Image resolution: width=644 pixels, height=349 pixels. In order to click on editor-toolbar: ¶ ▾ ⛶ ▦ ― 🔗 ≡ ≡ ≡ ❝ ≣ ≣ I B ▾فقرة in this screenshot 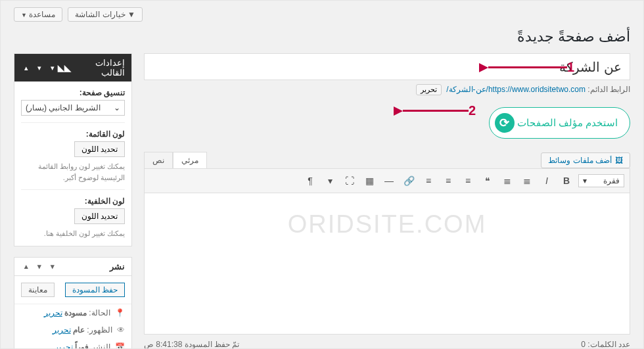, I will do `click(387, 181)`.